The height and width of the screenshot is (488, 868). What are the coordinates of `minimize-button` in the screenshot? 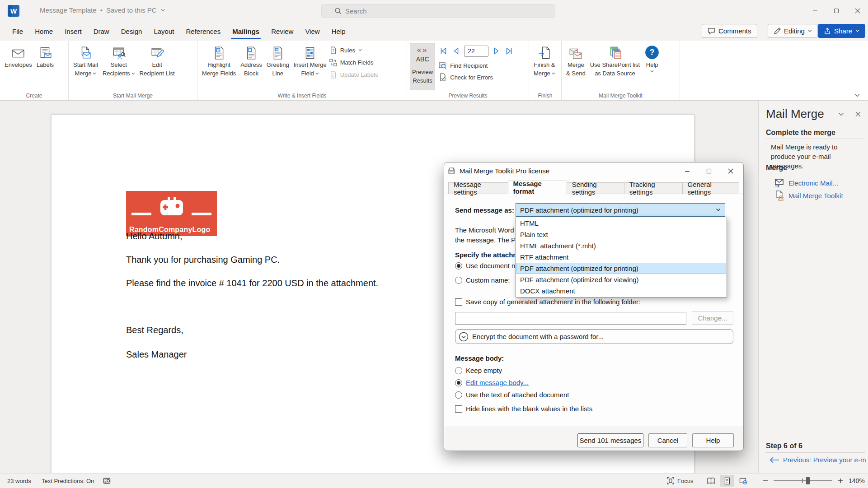 It's located at (815, 11).